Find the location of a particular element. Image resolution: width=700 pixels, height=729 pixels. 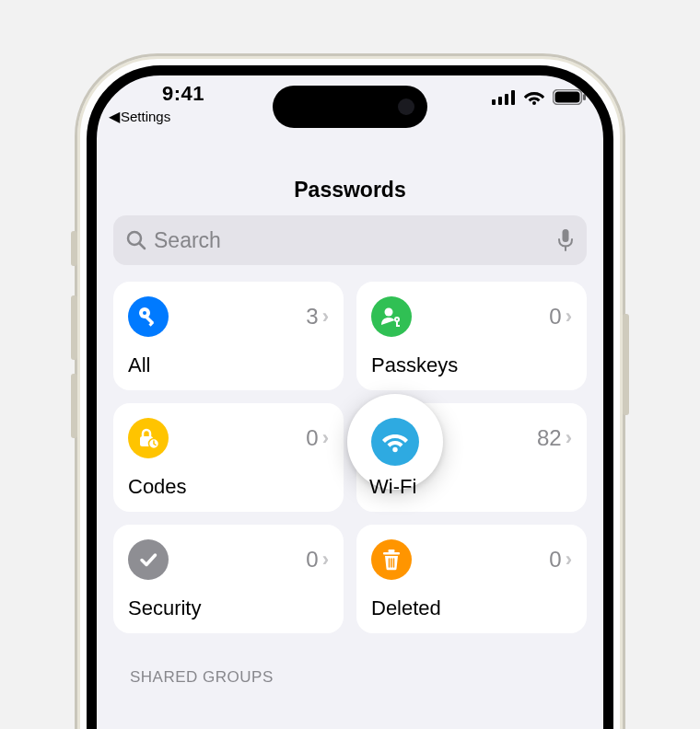

key-icon is located at coordinates (148, 317).